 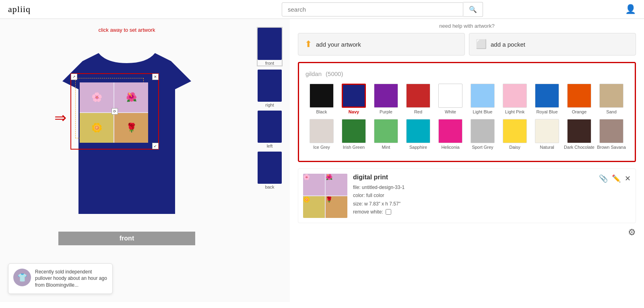 What do you see at coordinates (615, 179) in the screenshot?
I see `print-action-icons: 📎 ✏️ ✕` at bounding box center [615, 179].